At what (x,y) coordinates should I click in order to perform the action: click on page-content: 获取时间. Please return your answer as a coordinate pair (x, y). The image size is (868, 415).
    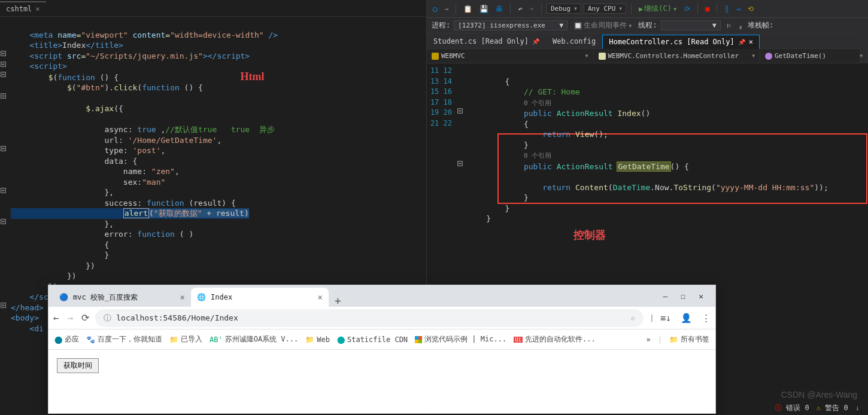
    Looking at the image, I should click on (382, 382).